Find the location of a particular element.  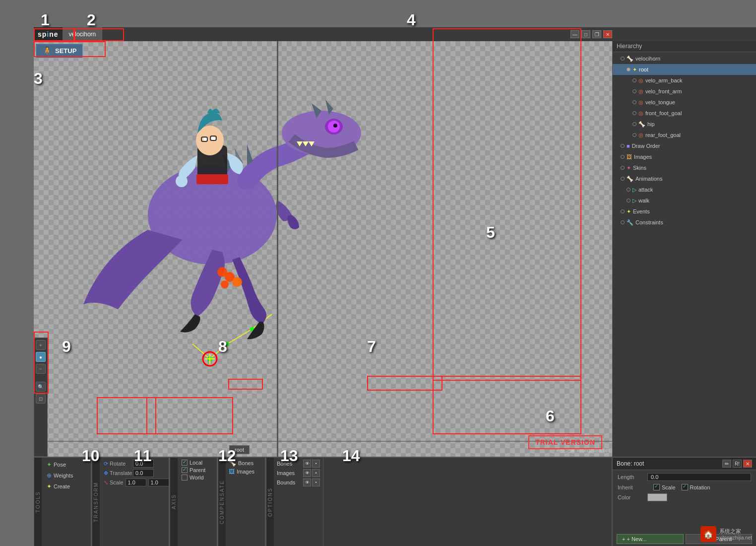

images-eye-buttons: 👁 • is located at coordinates (312, 473).